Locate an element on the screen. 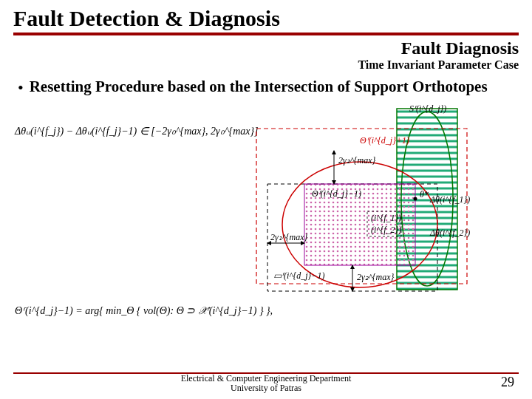 Image resolution: width=532 pixels, height=399 pixels. footer-line1: Electrical & Computer Engineering Depart… is located at coordinates (266, 378).